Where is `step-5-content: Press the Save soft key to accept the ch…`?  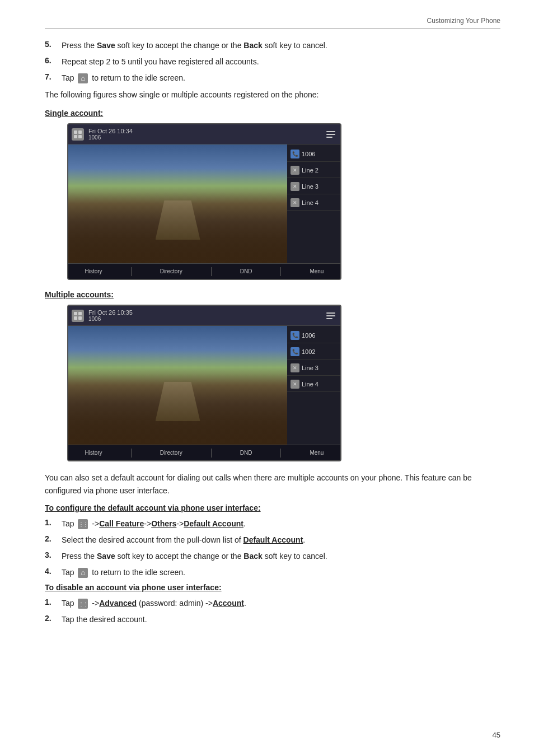 step-5-content: Press the Save soft key to accept the ch… is located at coordinates (281, 46).